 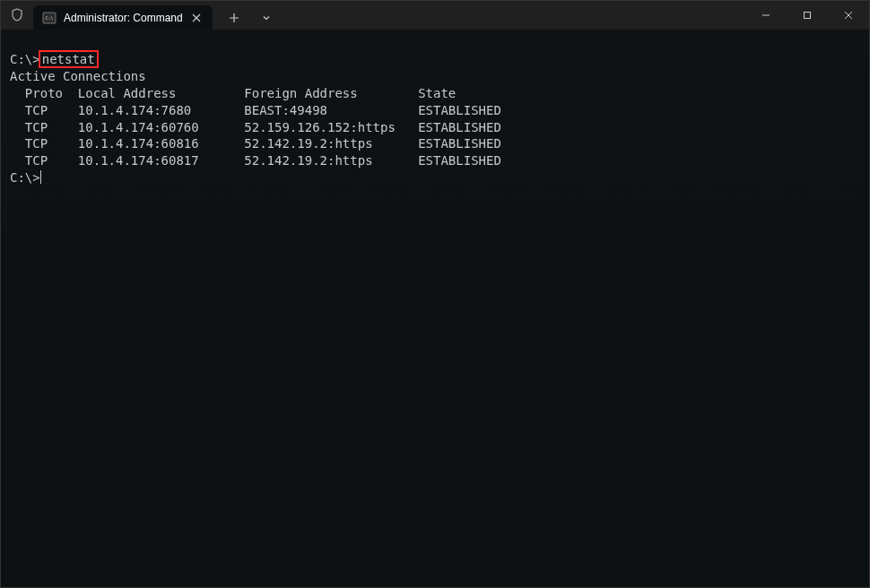 What do you see at coordinates (435, 15) in the screenshot?
I see `titlebar: C:\ Administrator: Command Prom` at bounding box center [435, 15].